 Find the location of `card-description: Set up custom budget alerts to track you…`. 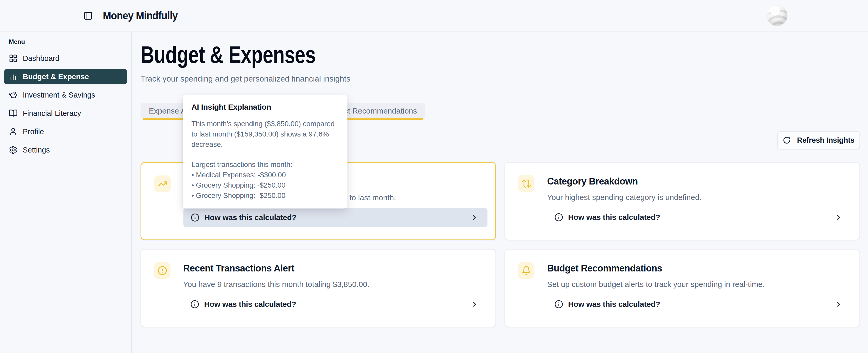

card-description: Set up custom budget alerts to track you… is located at coordinates (656, 284).